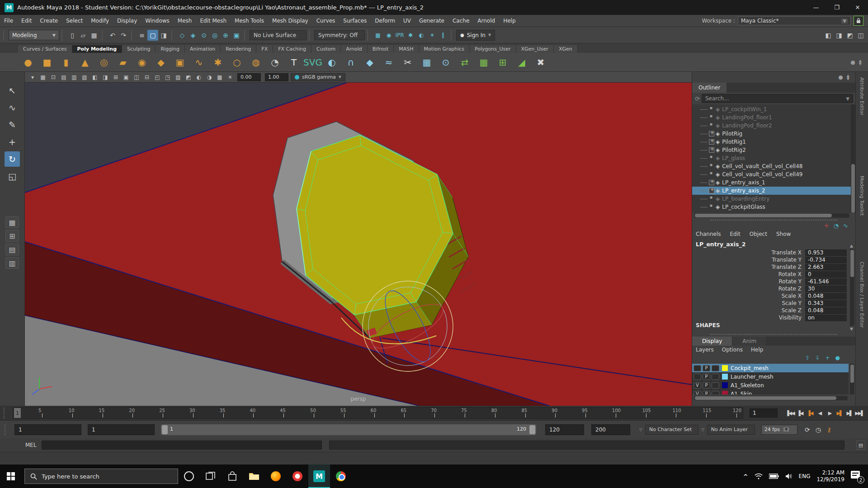  I want to click on shelf-tab: XGen, so click(566, 49).